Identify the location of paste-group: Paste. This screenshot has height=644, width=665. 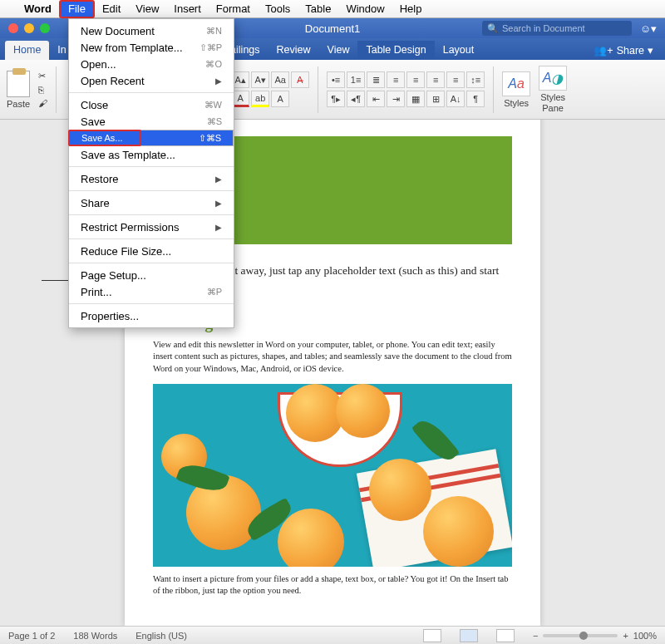
(18, 90).